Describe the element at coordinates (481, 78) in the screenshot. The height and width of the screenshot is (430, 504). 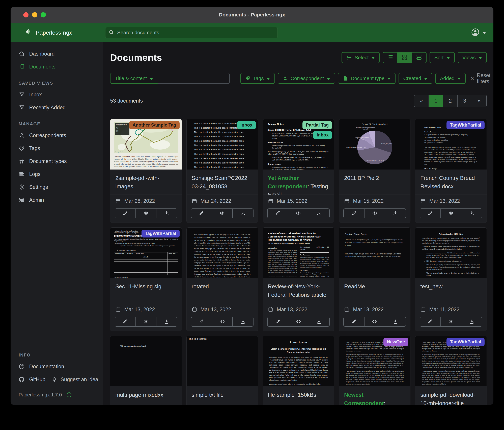
I see `reset-filters-button: × Reset filters` at that location.